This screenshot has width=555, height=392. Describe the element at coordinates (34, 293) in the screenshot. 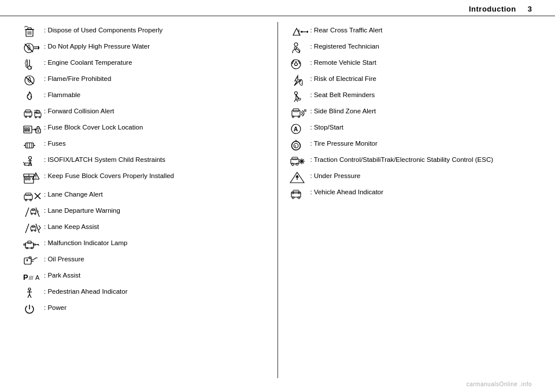

I see `pedestrian-icon` at that location.